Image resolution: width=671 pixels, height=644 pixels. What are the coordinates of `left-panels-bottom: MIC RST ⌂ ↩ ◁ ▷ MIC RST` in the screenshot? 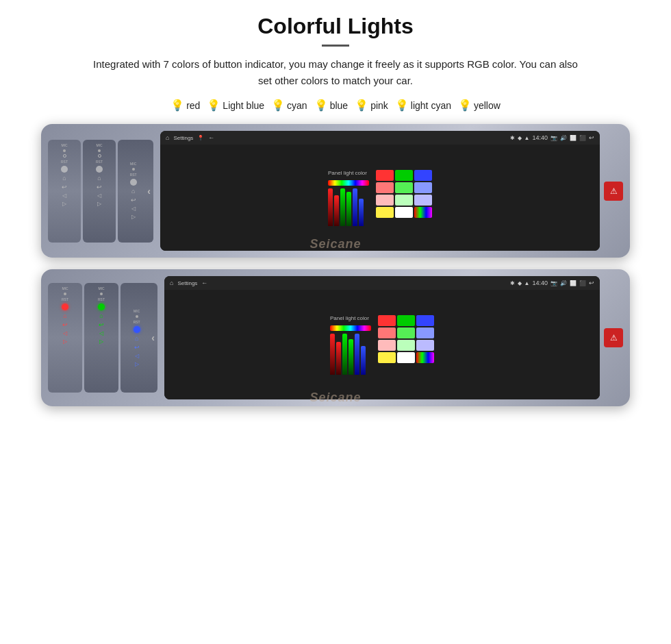 It's located at (101, 338).